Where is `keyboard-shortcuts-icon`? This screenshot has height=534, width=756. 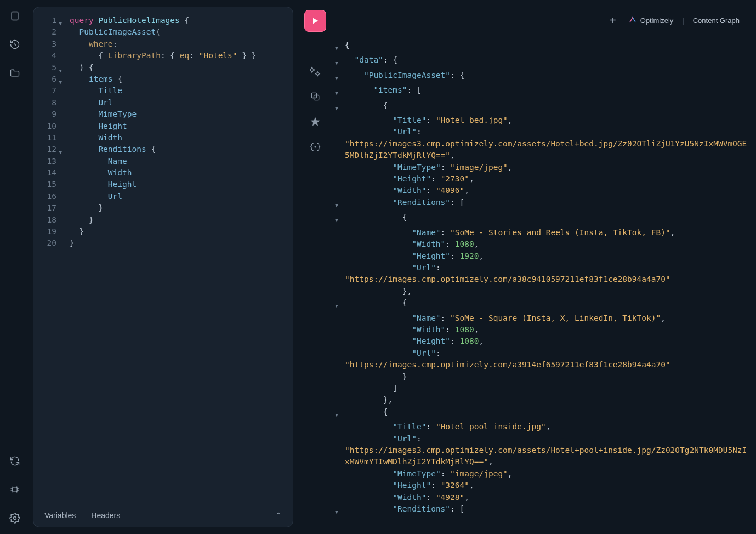 keyboard-shortcuts-icon is located at coordinates (15, 490).